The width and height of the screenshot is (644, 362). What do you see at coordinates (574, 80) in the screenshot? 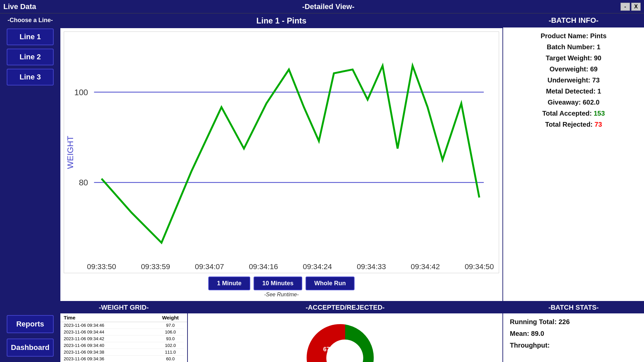
I see `underweight: Underweight: 73` at bounding box center [574, 80].